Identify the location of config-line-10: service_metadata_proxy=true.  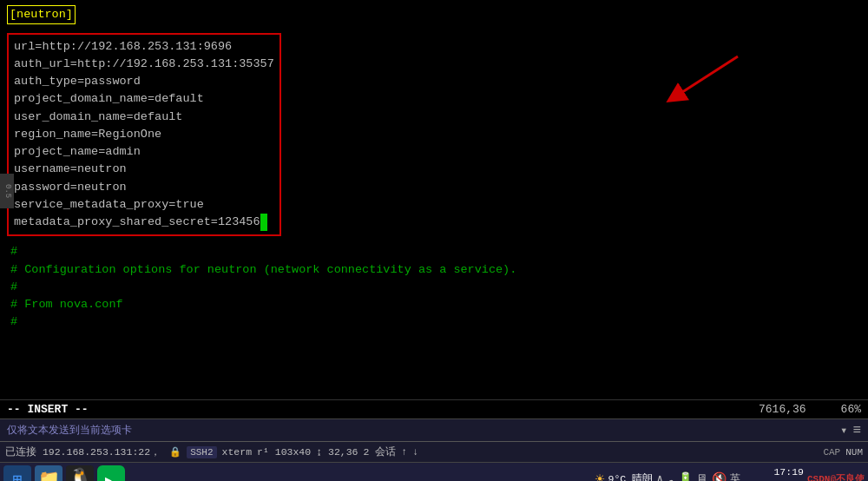
(144, 205).